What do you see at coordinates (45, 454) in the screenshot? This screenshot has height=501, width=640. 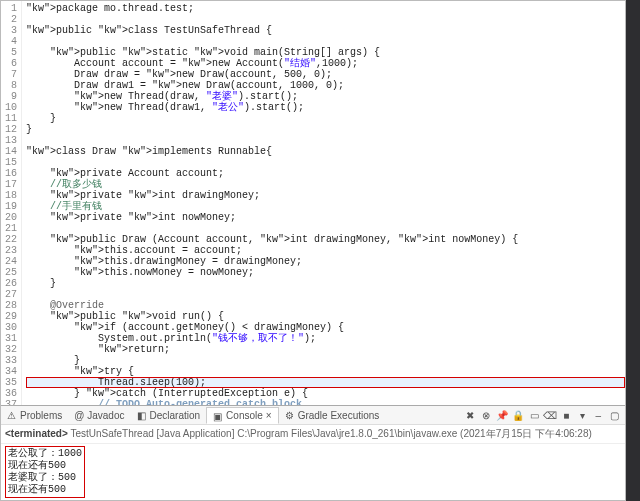 I see `console-line: 老公取了：1000` at bounding box center [45, 454].